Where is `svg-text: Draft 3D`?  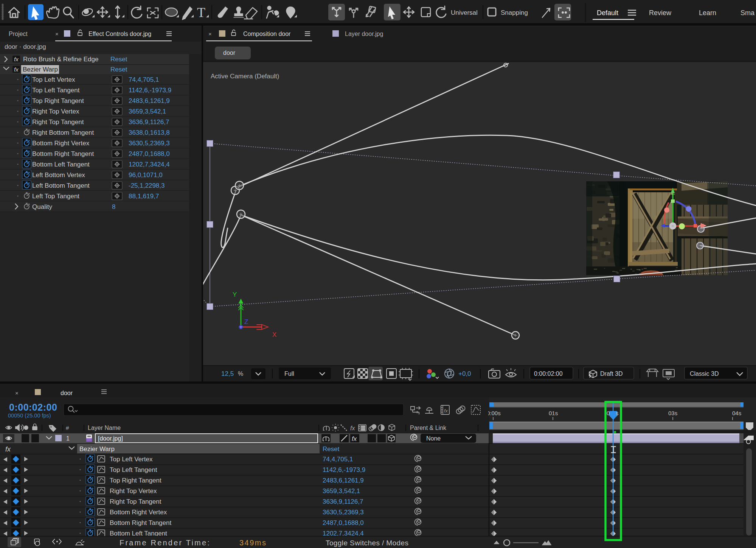 svg-text: Draft 3D is located at coordinates (612, 374).